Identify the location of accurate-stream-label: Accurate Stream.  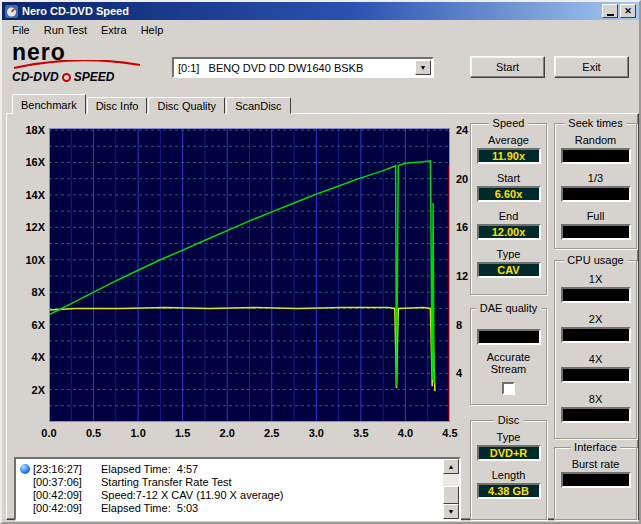
(509, 363).